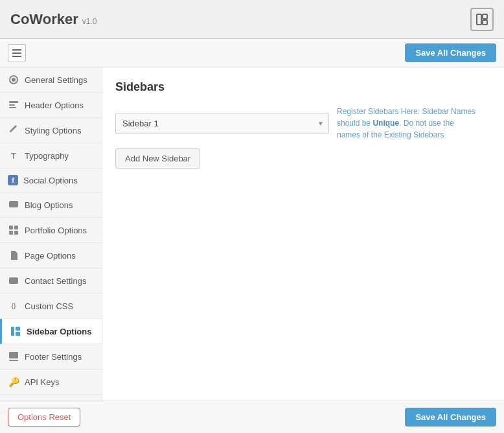 The height and width of the screenshot is (433, 504). What do you see at coordinates (51, 131) in the screenshot?
I see `sidebar-item-styling-options: Styling Options` at bounding box center [51, 131].